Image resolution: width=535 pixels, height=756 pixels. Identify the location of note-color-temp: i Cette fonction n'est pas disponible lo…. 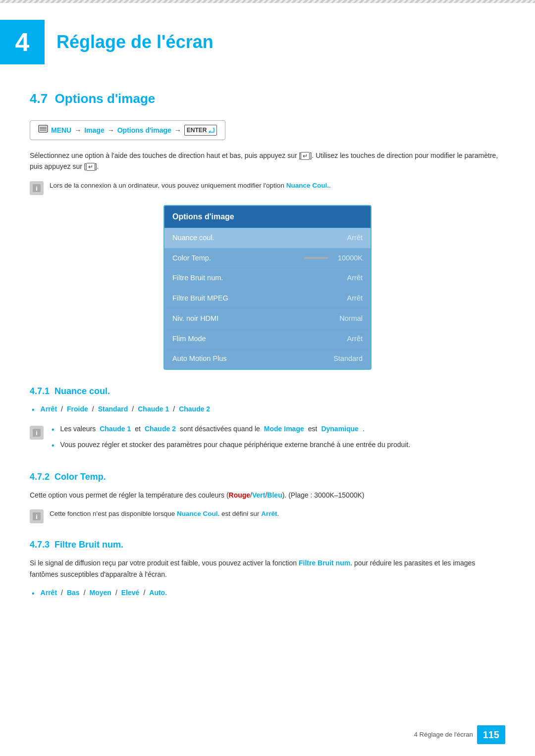
(268, 516).